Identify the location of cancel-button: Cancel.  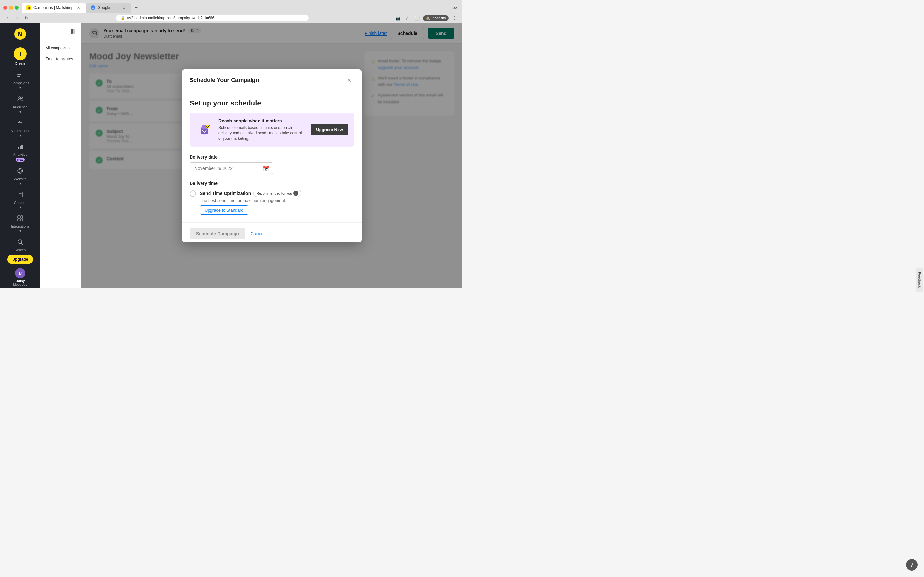
(257, 234).